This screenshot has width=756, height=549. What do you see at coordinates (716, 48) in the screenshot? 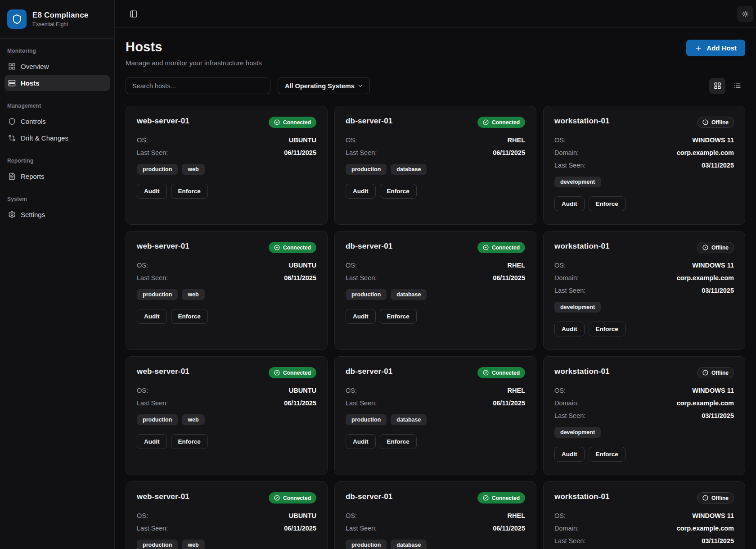
I see `add-host-button: Add Host` at bounding box center [716, 48].